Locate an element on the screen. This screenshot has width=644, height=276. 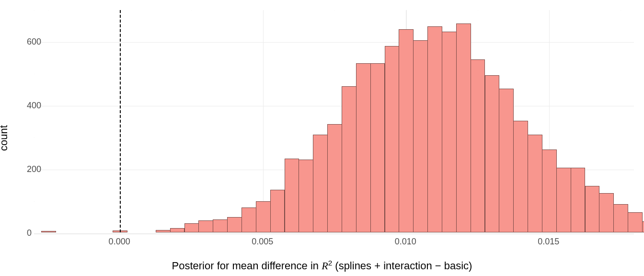
y-tick-label: 400 is located at coordinates (28, 105).